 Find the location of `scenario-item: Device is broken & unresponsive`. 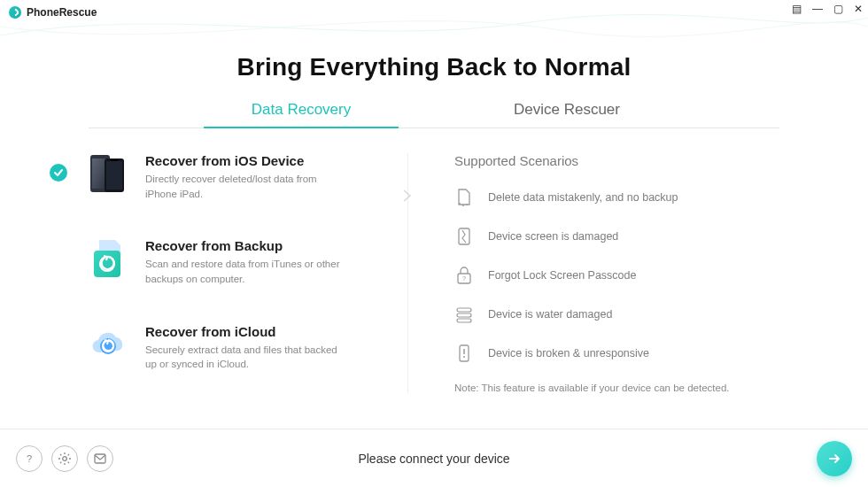

scenario-item: Device is broken & unresponsive is located at coordinates (616, 353).